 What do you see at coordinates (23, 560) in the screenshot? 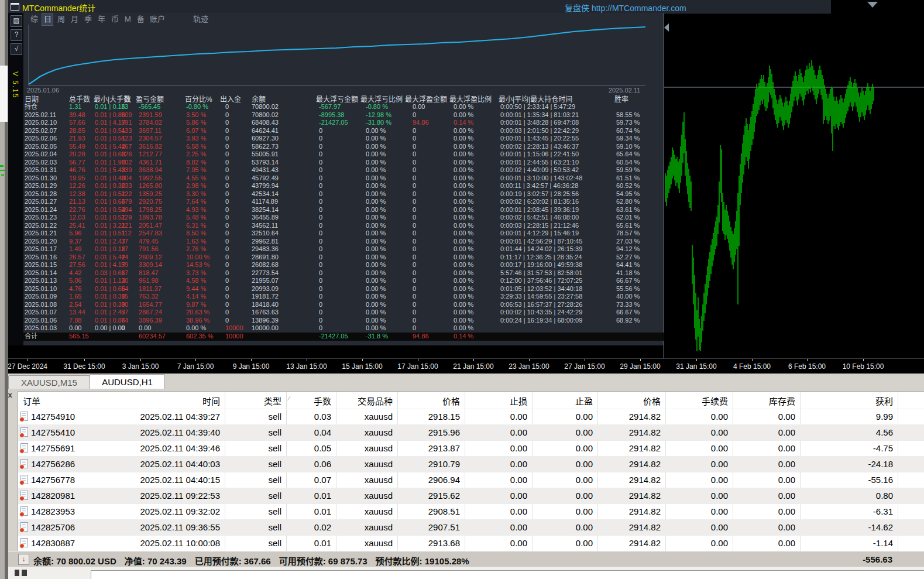
I see `balance-arrow-icon: ↓` at bounding box center [23, 560].